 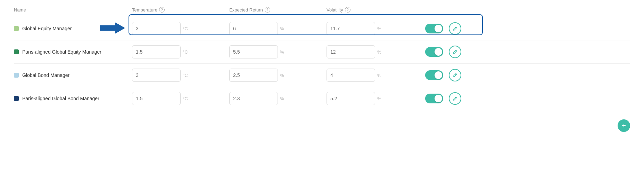 What do you see at coordinates (61, 99) in the screenshot?
I see `manager-name: Paris-aligned Global Bond Manager` at bounding box center [61, 99].